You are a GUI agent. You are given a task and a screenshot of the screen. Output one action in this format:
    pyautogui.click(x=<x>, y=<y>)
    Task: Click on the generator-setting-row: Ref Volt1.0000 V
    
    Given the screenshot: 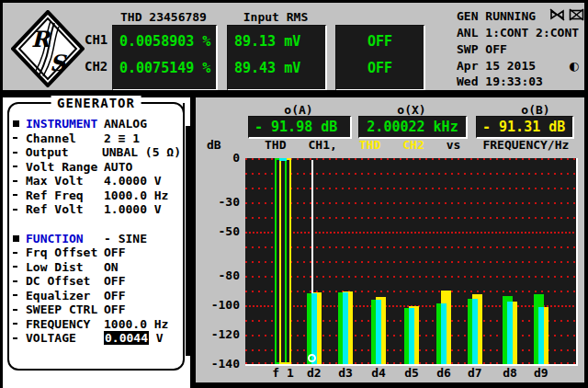 What is the action you would take?
    pyautogui.click(x=97, y=210)
    